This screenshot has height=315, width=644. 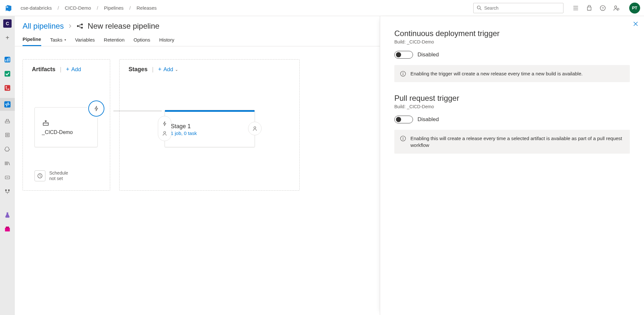 I want to click on stages-panel: Stages | + Add ⌄ Stage 1 1 job, 0 task, so click(x=209, y=125).